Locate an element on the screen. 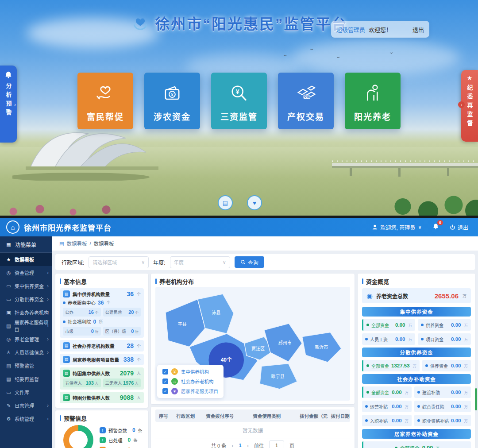 This screenshot has height=448, width=478. funds-icon: ◎ is located at coordinates (9, 273).